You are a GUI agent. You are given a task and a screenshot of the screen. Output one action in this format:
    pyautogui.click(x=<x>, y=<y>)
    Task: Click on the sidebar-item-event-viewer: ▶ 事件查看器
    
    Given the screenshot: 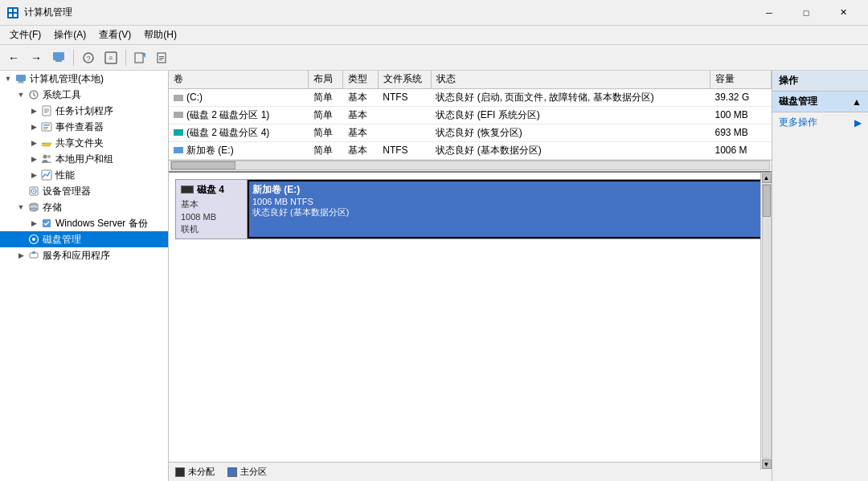 What is the action you would take?
    pyautogui.click(x=84, y=127)
    